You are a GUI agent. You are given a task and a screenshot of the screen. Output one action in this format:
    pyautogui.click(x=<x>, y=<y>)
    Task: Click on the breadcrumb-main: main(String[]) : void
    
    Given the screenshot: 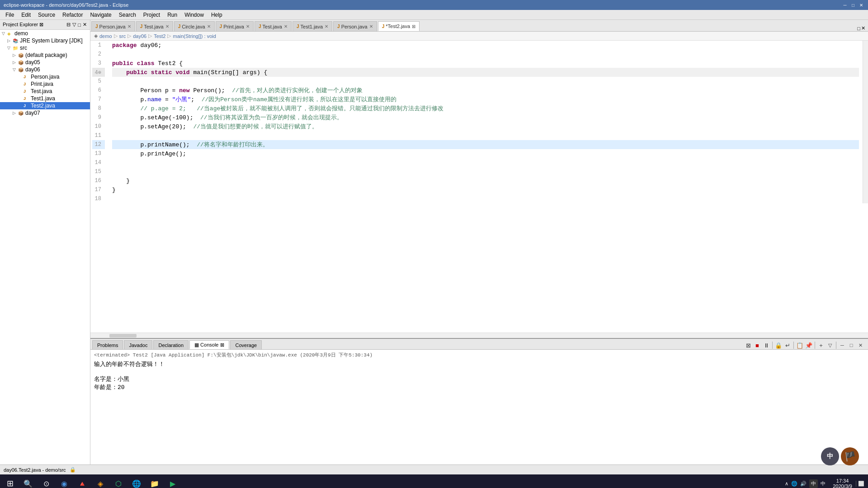 What is the action you would take?
    pyautogui.click(x=194, y=36)
    